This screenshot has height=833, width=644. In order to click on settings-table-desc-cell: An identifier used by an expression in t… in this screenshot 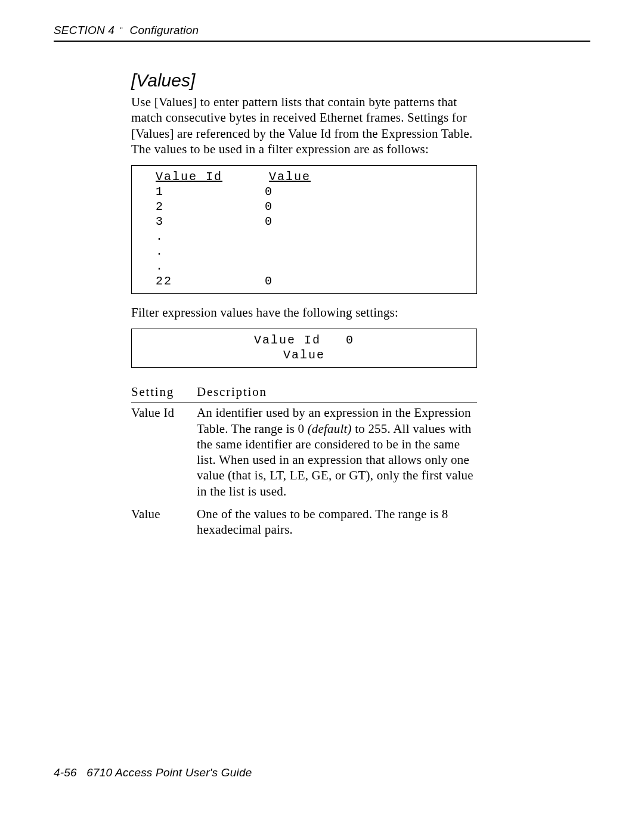, I will do `click(337, 453)`.